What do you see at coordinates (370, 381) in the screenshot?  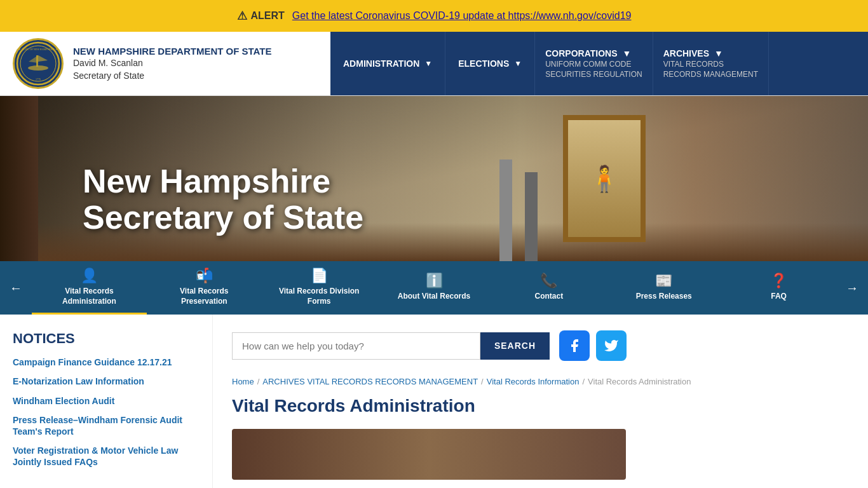 I see `breadcrumb-archives: ARCHIVES VITAL RECORDS RECORDS MANAGEMEN…` at bounding box center [370, 381].